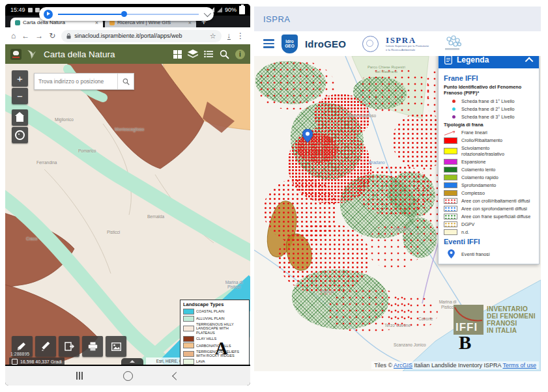  Describe the element at coordinates (128, 54) in the screenshot. I see `carta-natura-header: Carta della Natura i` at that location.